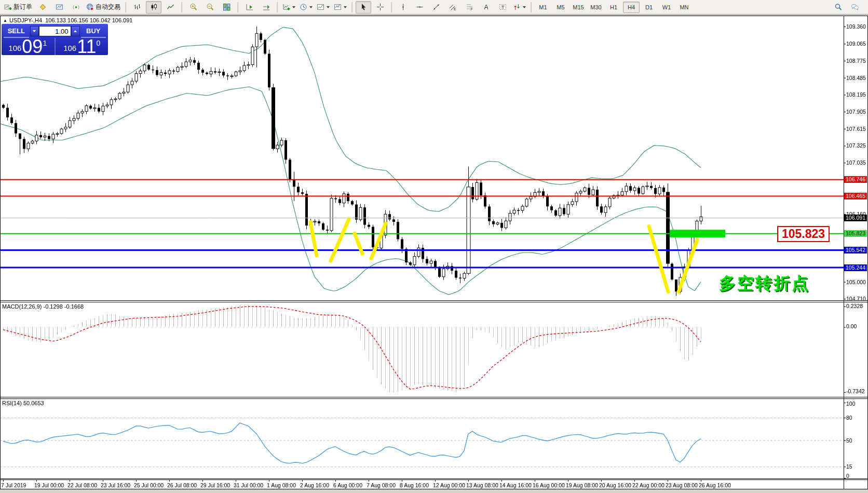  I want to click on trendline-button, so click(436, 7).